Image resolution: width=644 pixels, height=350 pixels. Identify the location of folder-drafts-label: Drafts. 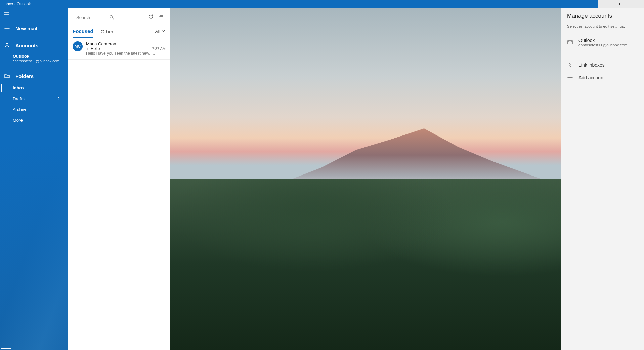
(19, 99).